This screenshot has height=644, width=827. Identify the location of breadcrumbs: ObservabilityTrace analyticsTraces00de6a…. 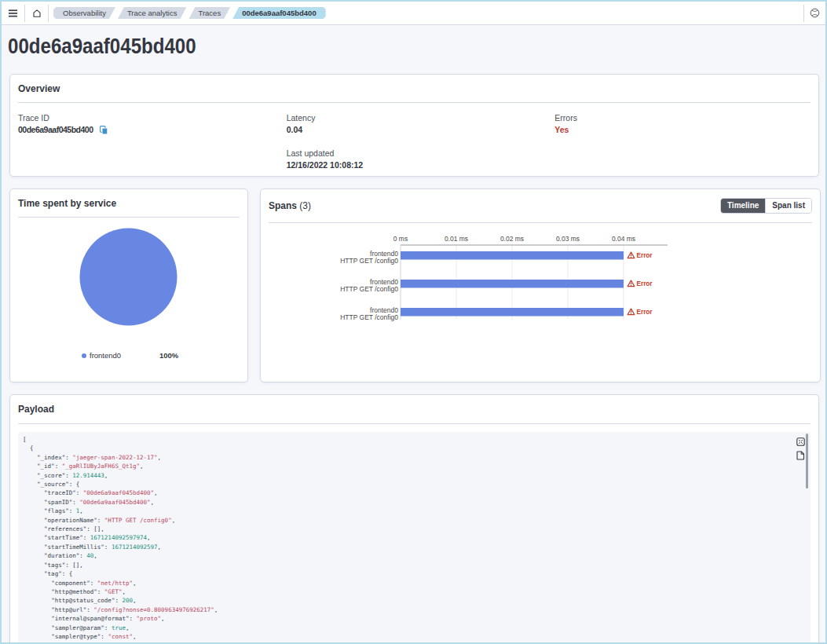
(190, 13).